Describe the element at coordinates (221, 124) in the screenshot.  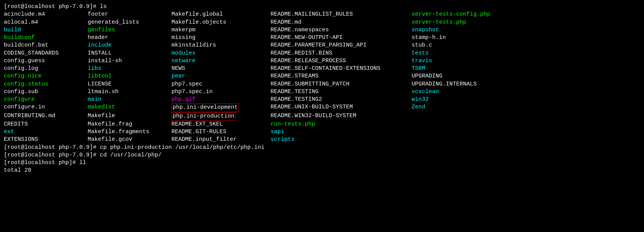
I see `ls-cell: README.EXT_SKEL` at that location.